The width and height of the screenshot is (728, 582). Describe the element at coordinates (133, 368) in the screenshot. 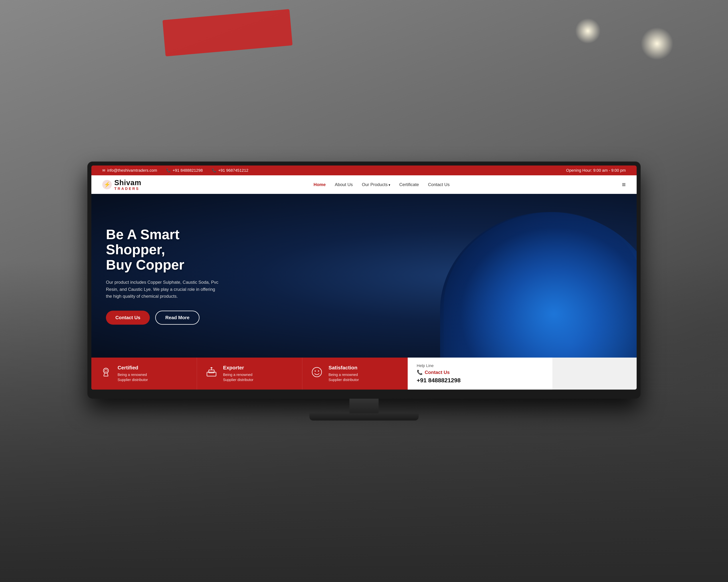

I see `certified-title: Certified` at that location.